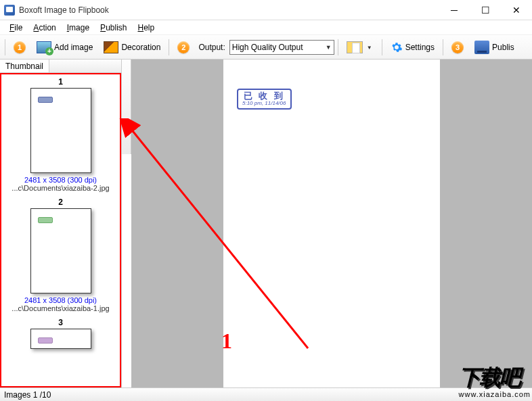 The height and width of the screenshot is (401, 532). I want to click on stamp-main-text: 已 收 到, so click(264, 96).